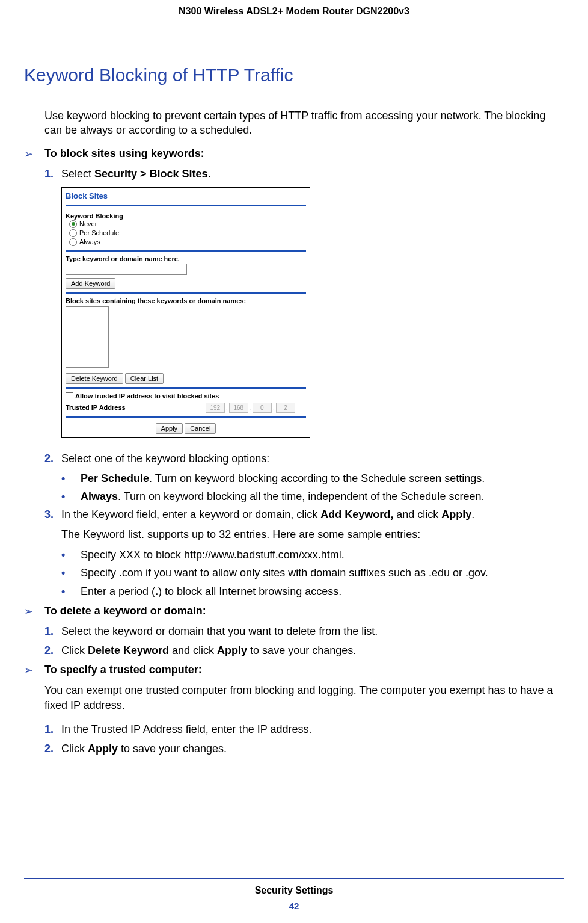 The height and width of the screenshot is (923, 588). I want to click on radio-always, so click(73, 242).